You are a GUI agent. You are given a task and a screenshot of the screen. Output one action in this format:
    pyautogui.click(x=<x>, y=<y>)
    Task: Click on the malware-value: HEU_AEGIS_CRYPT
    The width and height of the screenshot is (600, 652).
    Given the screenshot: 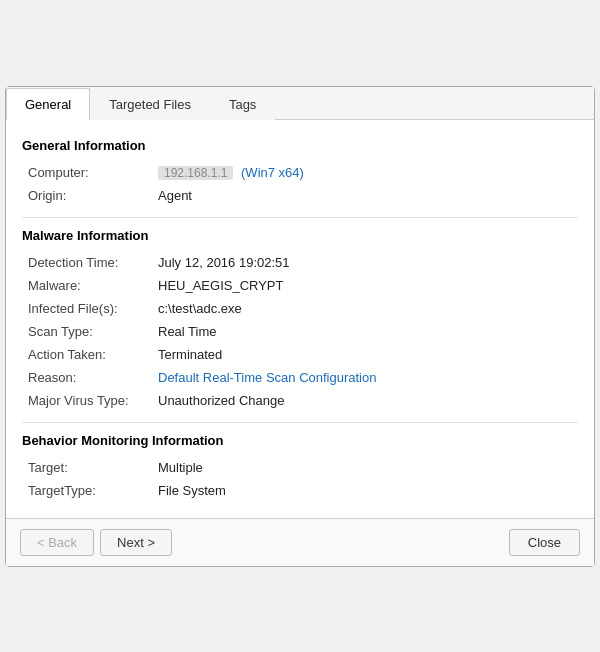 What is the action you would take?
    pyautogui.click(x=365, y=286)
    